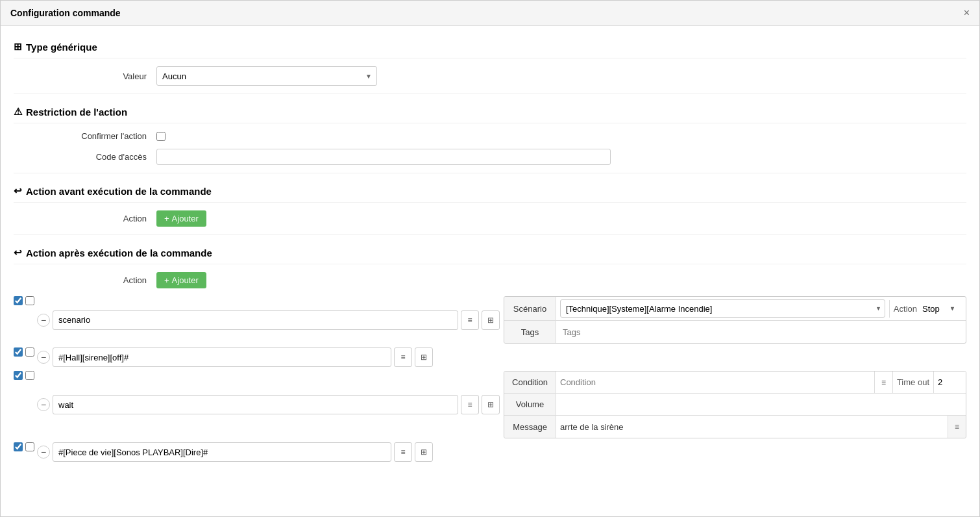 Image resolution: width=980 pixels, height=517 pixels. What do you see at coordinates (530, 332) in the screenshot?
I see `row1-tags-label: Tags` at bounding box center [530, 332].